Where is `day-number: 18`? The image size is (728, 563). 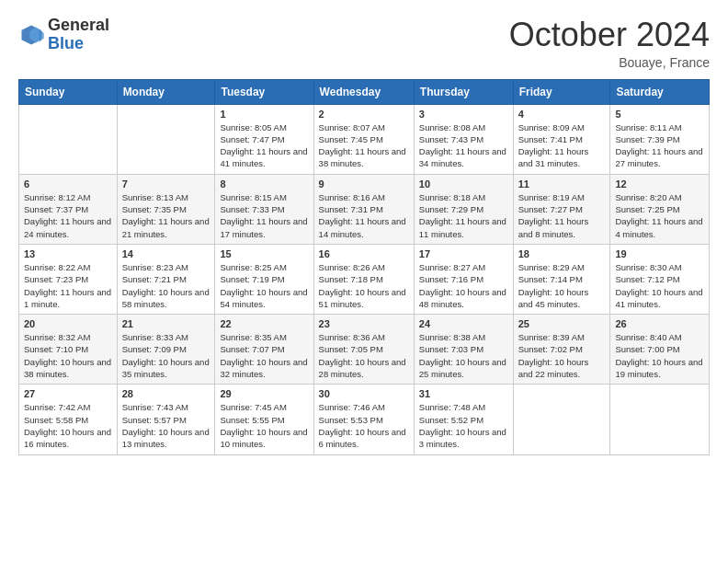 day-number: 18 is located at coordinates (563, 254).